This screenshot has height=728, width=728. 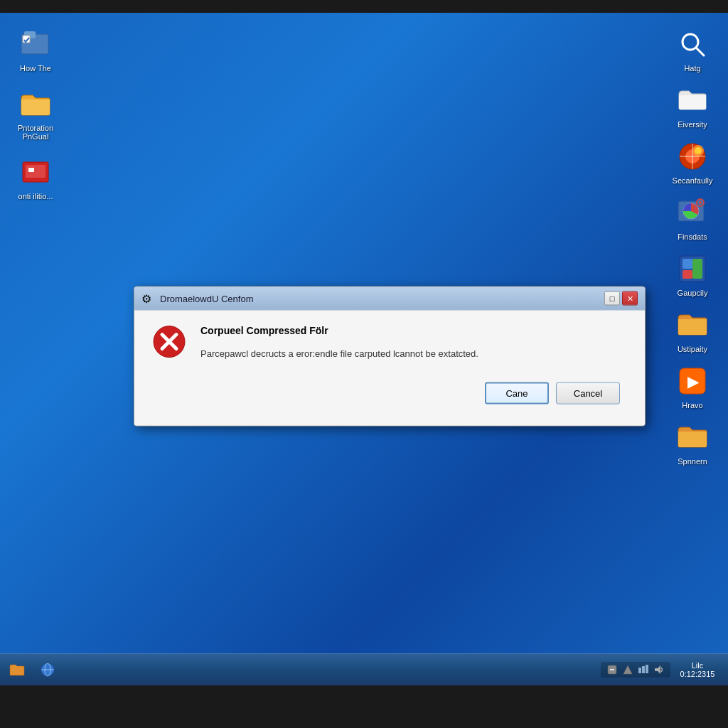 What do you see at coordinates (698, 665) in the screenshot?
I see `clock-label: Lilc` at bounding box center [698, 665].